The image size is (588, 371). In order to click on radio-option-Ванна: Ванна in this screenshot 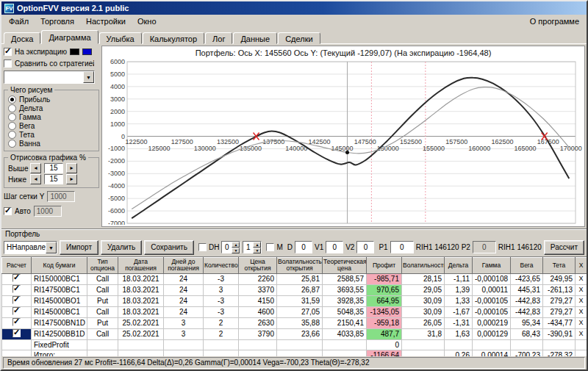, I will do `click(52, 144)`.